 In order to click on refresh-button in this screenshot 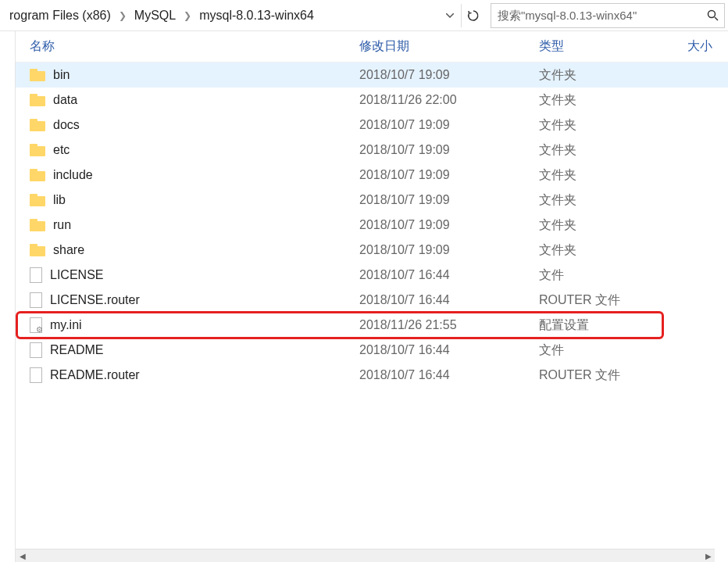, I will do `click(473, 16)`.